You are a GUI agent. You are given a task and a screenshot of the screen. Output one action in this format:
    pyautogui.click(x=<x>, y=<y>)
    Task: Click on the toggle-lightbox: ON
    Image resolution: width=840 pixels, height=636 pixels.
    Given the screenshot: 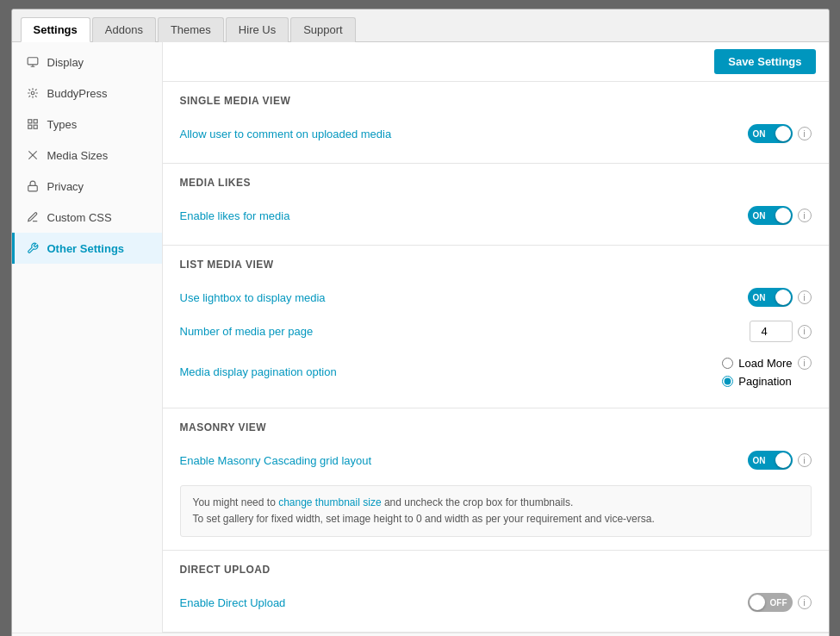 What is the action you would take?
    pyautogui.click(x=770, y=297)
    